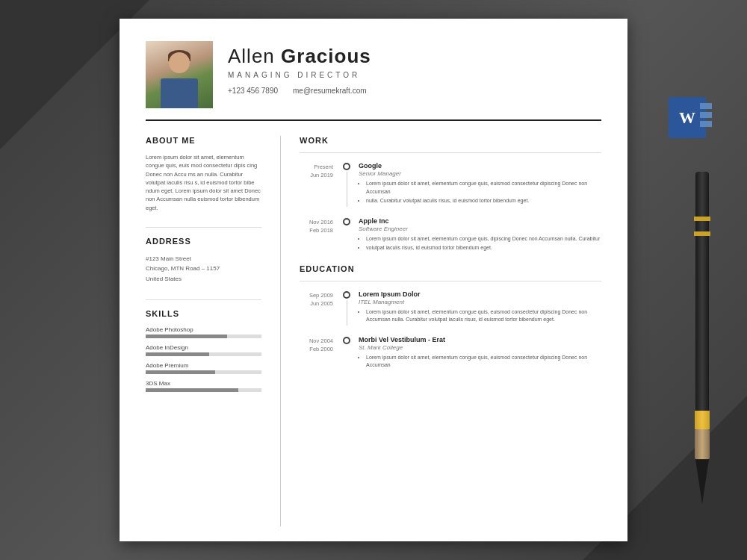 The image size is (747, 560). I want to click on pen-body, so click(702, 291).